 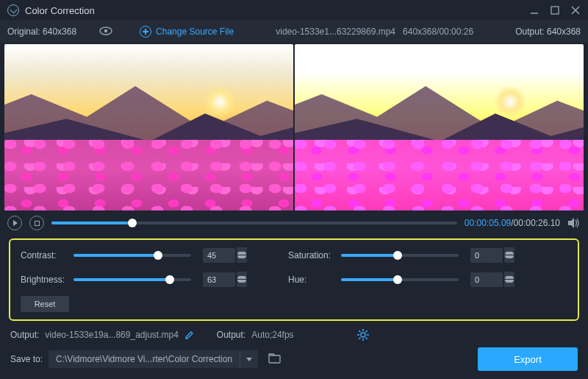 I want to click on saturation-value-box: 0, so click(x=492, y=255).